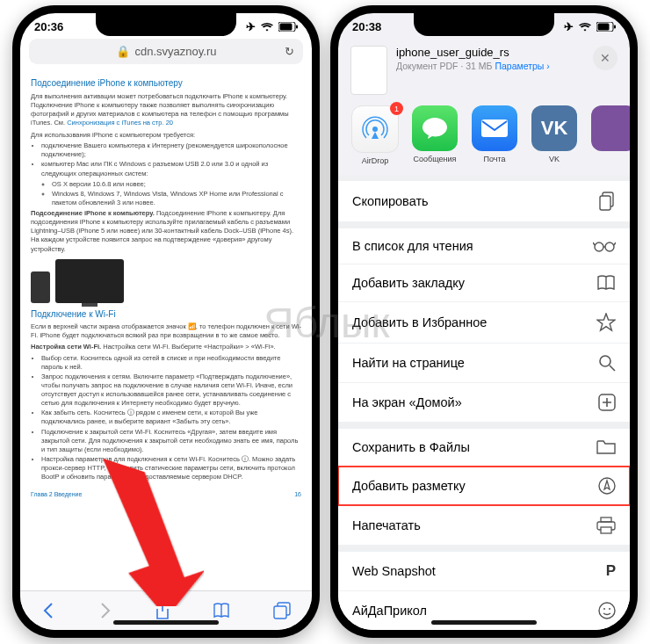  I want to click on action-label: На экран «Домой», so click(408, 402).